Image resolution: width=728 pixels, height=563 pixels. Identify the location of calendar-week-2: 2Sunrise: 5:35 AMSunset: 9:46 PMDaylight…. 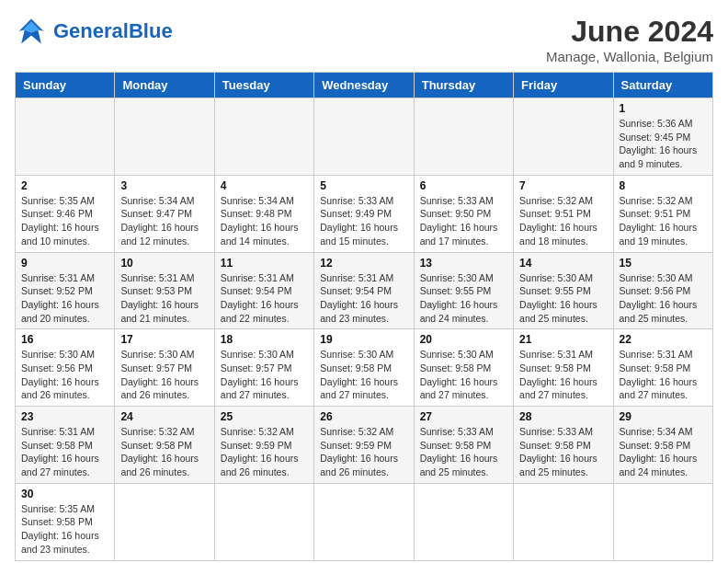
(364, 213).